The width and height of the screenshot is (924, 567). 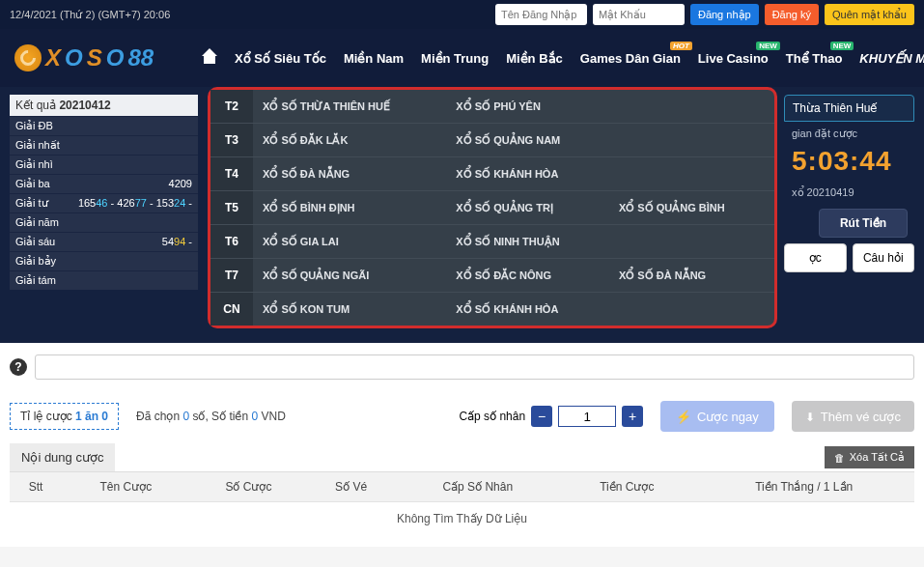 I want to click on result-row-3: Giải ba4209, so click(x=104, y=184).